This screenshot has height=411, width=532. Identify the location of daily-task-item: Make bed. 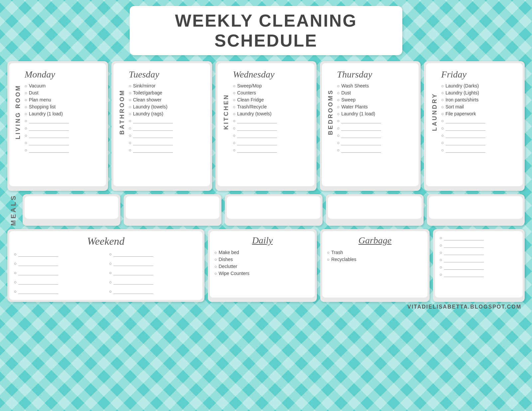
(263, 252).